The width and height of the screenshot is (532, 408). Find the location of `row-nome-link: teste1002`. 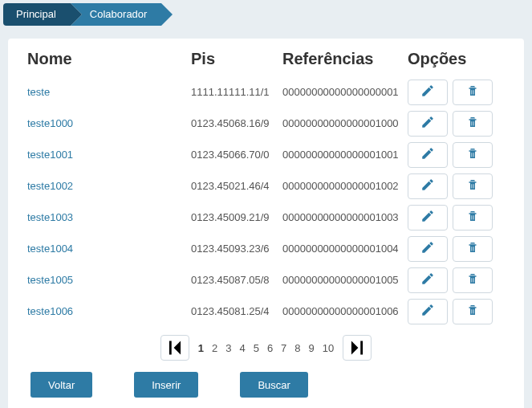

row-nome-link: teste1002 is located at coordinates (109, 186).